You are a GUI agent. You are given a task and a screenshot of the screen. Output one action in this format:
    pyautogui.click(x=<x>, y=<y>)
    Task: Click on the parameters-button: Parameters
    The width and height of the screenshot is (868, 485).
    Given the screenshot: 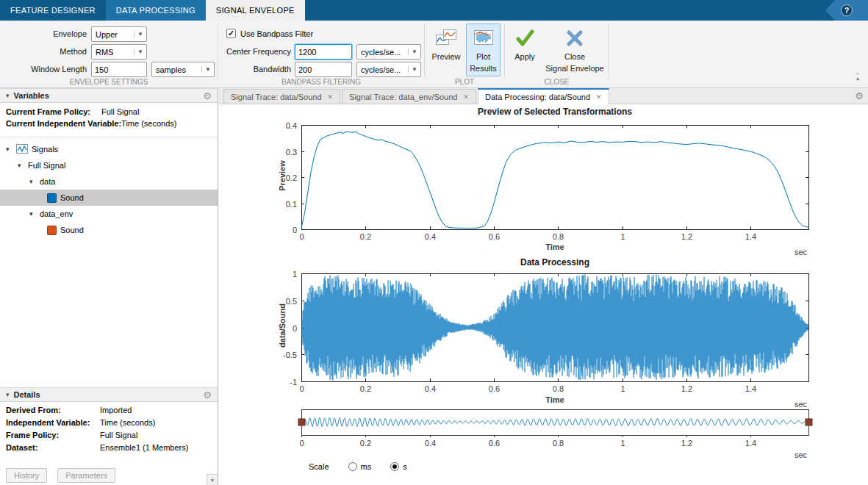 What is the action you would take?
    pyautogui.click(x=87, y=475)
    